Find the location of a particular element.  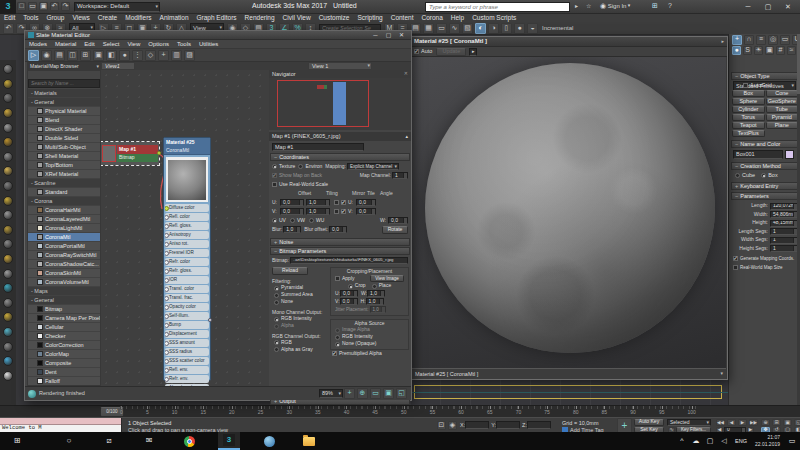

menu-item: Content is located at coordinates (402, 18).